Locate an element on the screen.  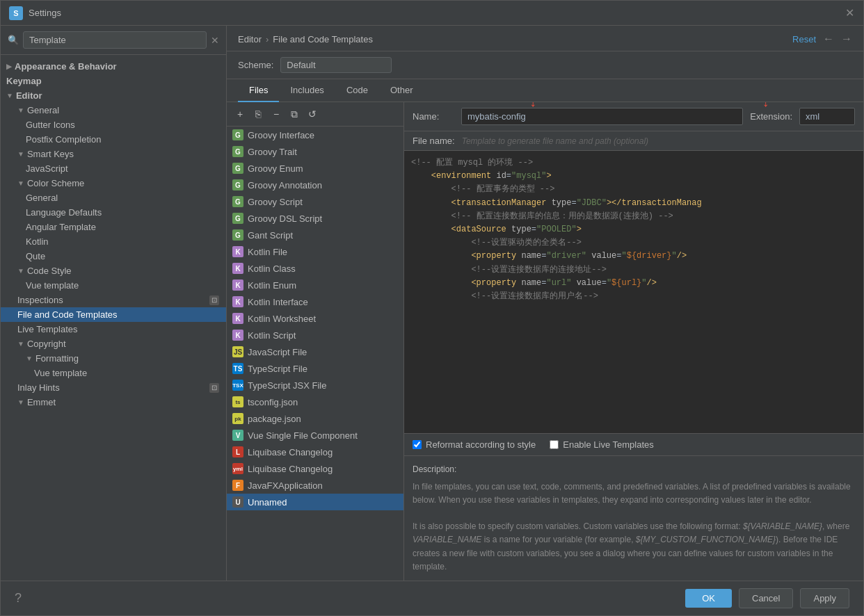
add-template-button: + is located at coordinates (240, 114).